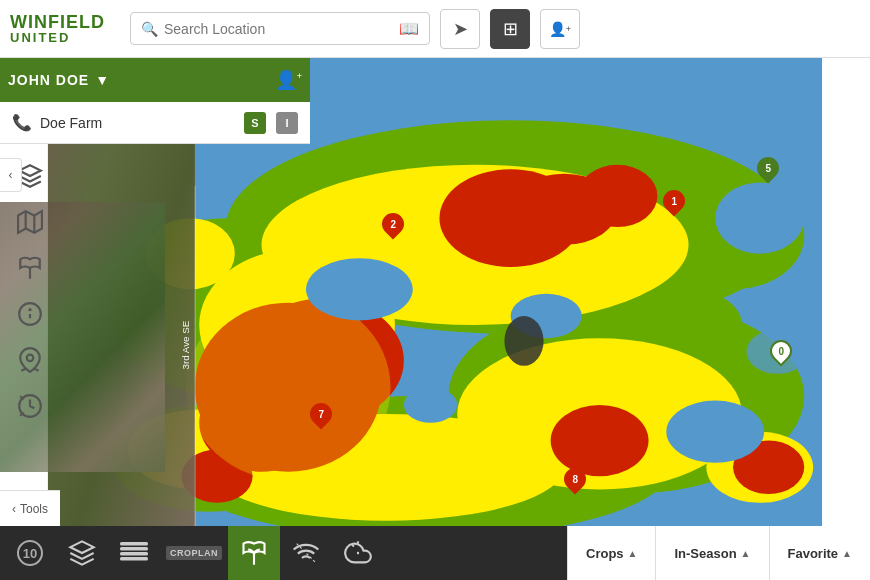 Image resolution: width=870 pixels, height=580 pixels. I want to click on book-icon: 📖, so click(409, 28).